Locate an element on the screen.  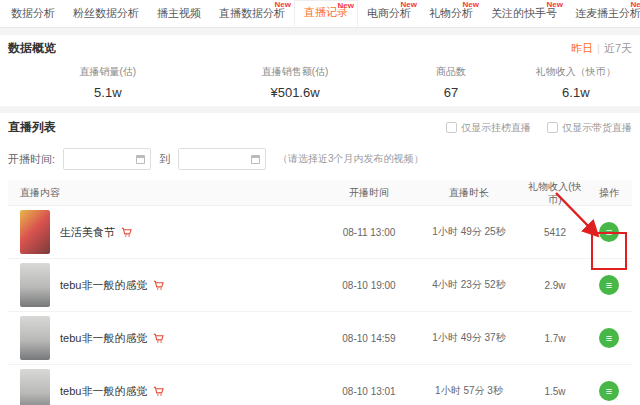
start-time-label: 开播时间: is located at coordinates (32, 160).